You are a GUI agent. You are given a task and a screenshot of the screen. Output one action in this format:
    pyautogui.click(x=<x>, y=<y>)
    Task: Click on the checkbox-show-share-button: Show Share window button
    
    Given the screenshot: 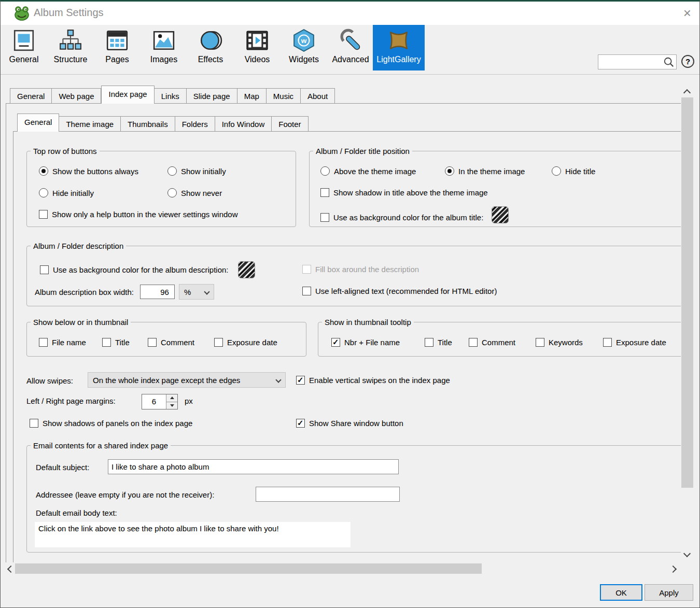 What is the action you would take?
    pyautogui.click(x=349, y=423)
    